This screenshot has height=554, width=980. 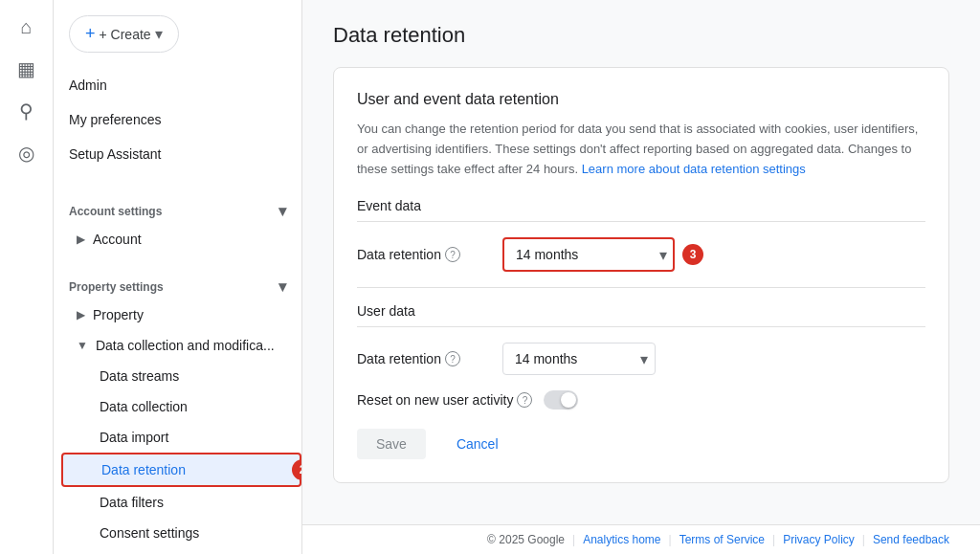 I want to click on property-settings-label: Property settings, so click(x=117, y=287).